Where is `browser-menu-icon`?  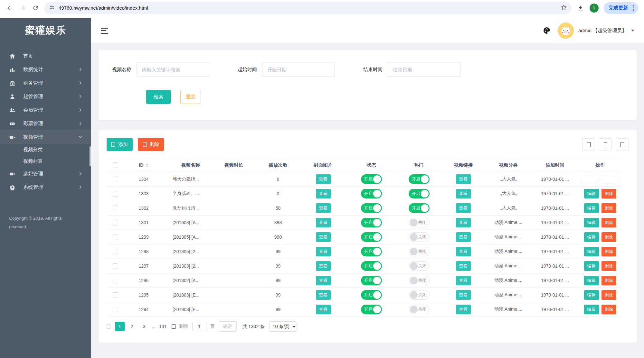 browser-menu-icon is located at coordinates (633, 8).